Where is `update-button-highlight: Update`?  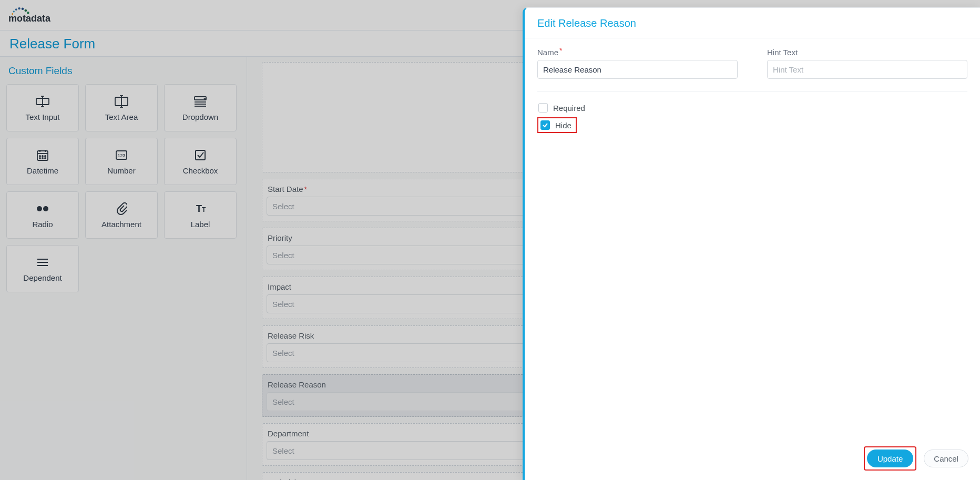 update-button-highlight: Update is located at coordinates (890, 458).